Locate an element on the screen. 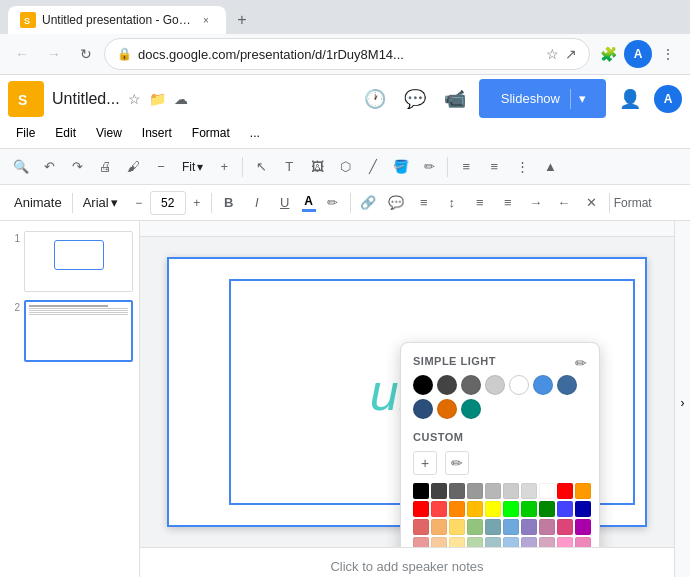 This screenshot has width=690, height=577. comment-button: 💬 is located at coordinates (415, 99).